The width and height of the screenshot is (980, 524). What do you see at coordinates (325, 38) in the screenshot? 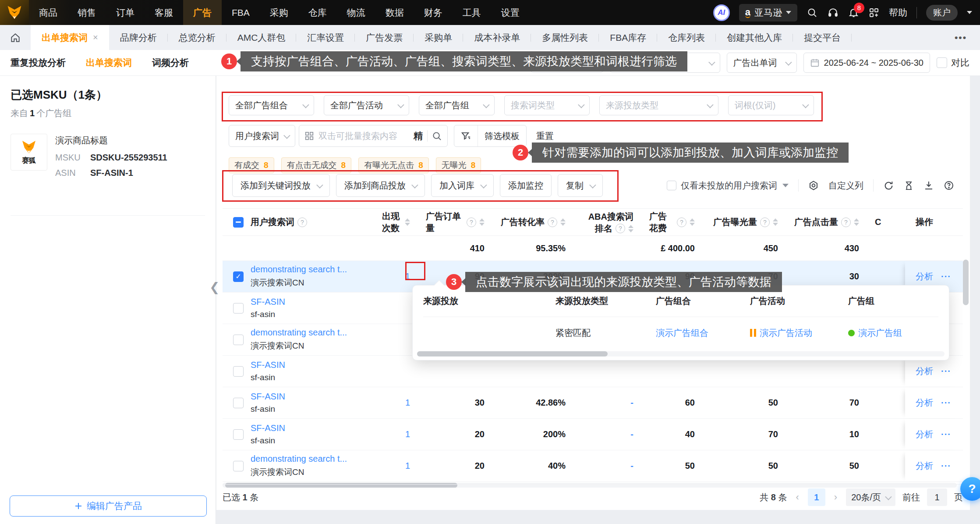
I see `tab-exchange-rate: 汇率设置` at bounding box center [325, 38].